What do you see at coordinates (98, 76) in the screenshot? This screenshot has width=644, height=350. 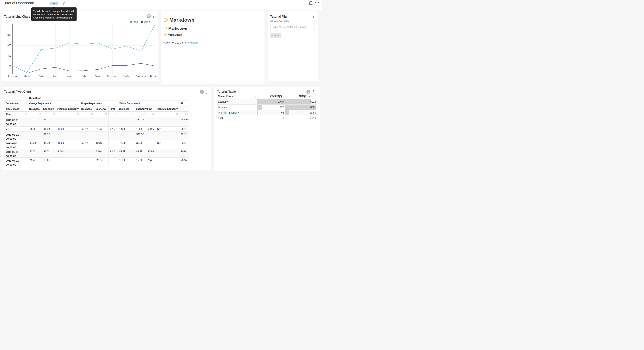 I see `svg-text: August` at bounding box center [98, 76].